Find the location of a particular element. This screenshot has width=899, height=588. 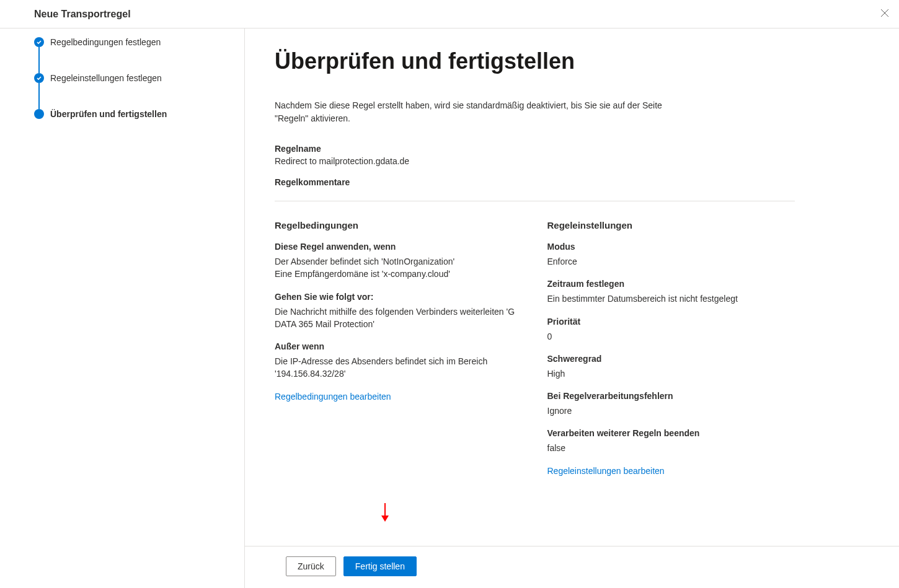

page-description: Nachdem Sie diese Regel erstellt haben, … is located at coordinates (485, 112).